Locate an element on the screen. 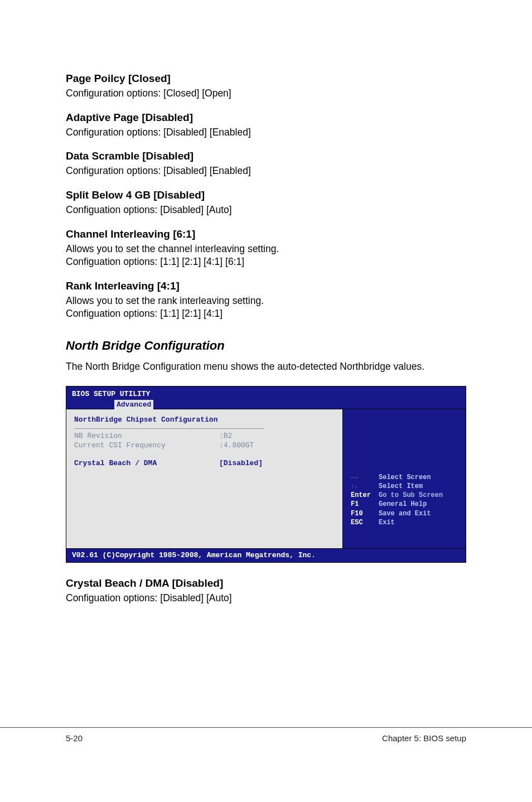  bios-key: NB Revision is located at coordinates (147, 436).